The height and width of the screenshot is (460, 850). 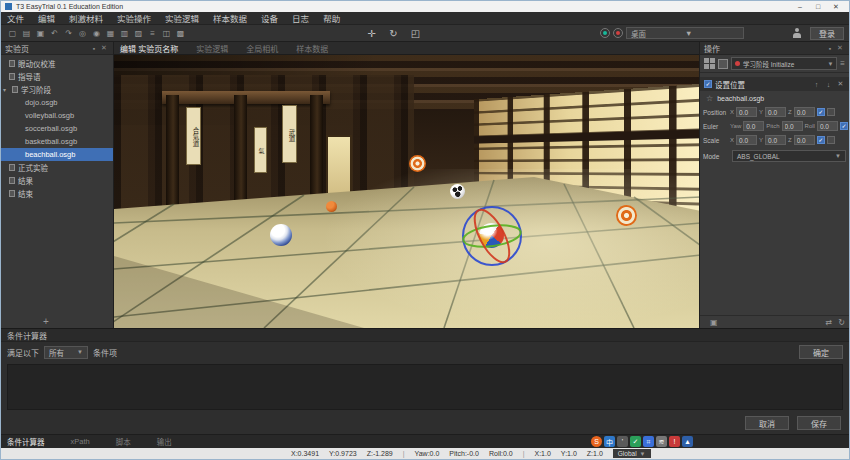 I want to click on tree-item-soccerball: soccerball.osgb, so click(x=57, y=128).